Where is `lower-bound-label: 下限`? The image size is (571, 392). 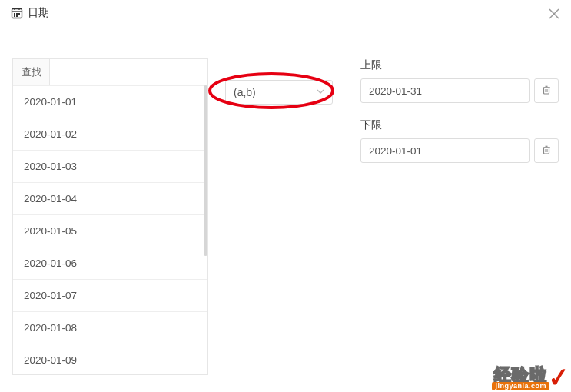
lower-bound-label: 下限 is located at coordinates (460, 125).